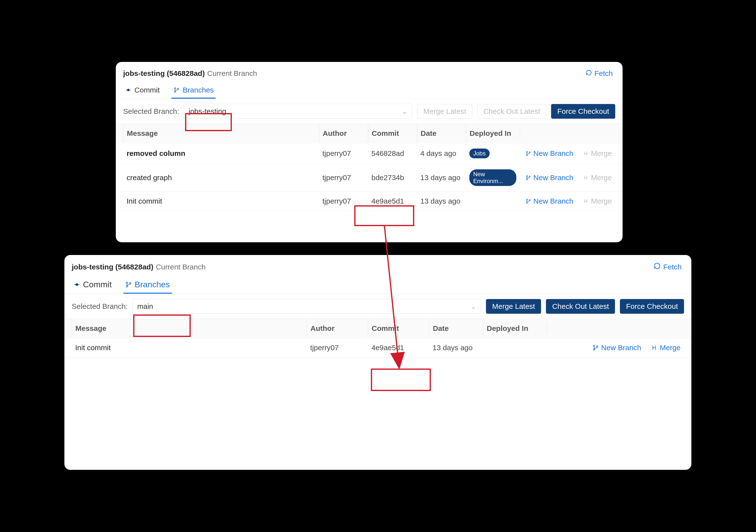 This screenshot has width=756, height=532. Describe the element at coordinates (604, 73) in the screenshot. I see `fetch-label: Fetch` at that location.